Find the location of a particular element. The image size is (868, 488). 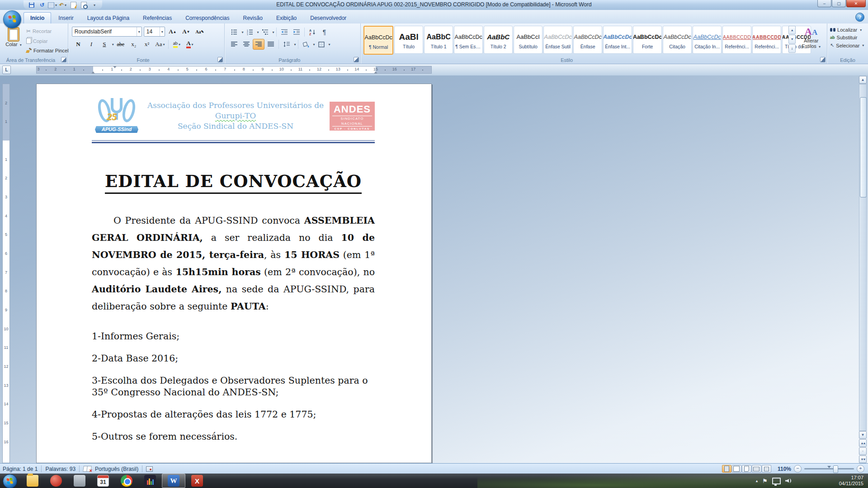

zoom-slider-thumb is located at coordinates (835, 469).